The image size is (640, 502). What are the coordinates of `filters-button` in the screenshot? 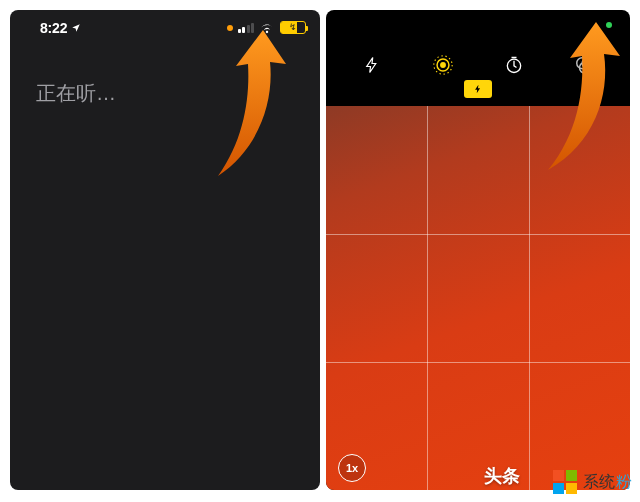 It's located at (585, 67).